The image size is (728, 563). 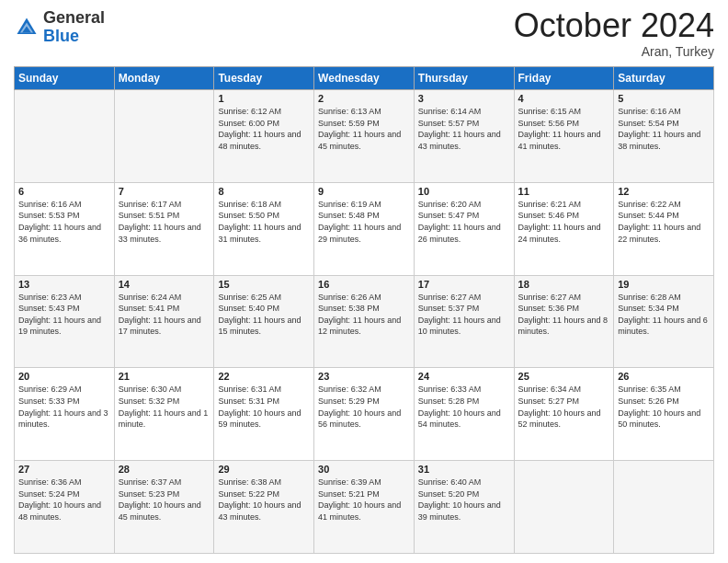 I want to click on day-number: 1, so click(x=264, y=98).